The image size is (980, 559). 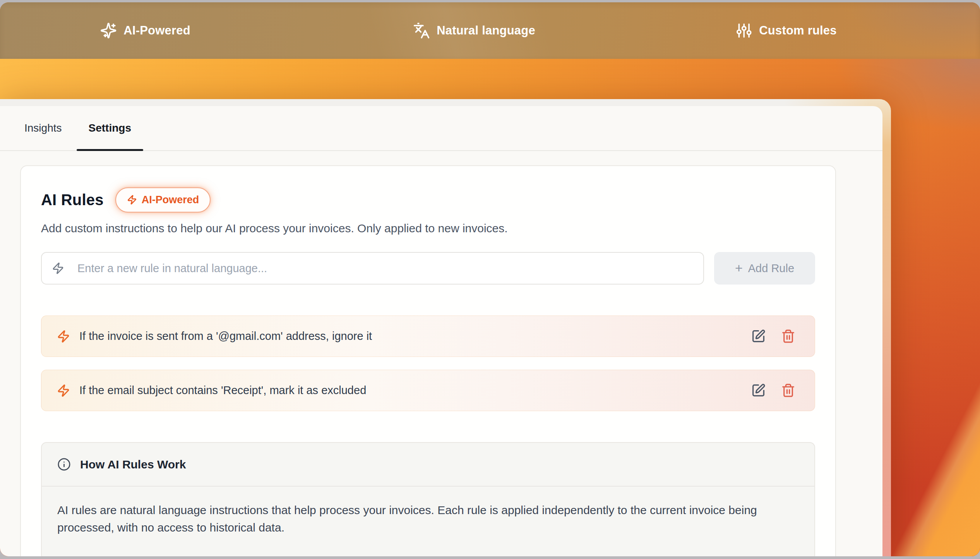 What do you see at coordinates (739, 268) in the screenshot?
I see `plus-icon: +` at bounding box center [739, 268].